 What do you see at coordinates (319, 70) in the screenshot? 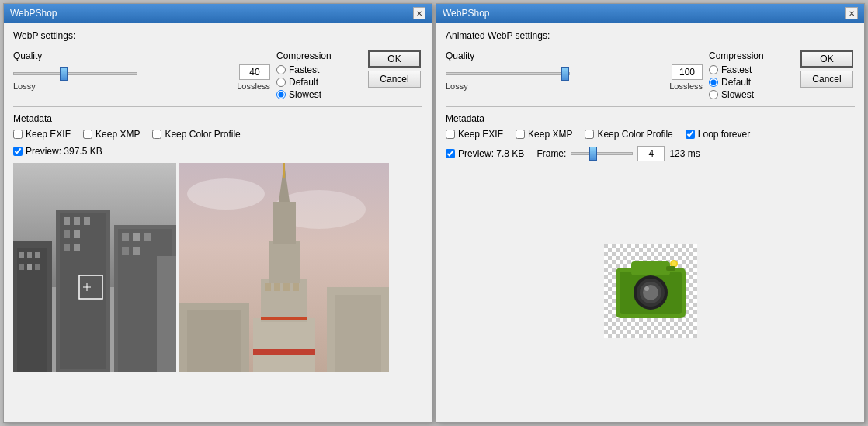
I see `radio-fastest-left: Fastest` at bounding box center [319, 70].